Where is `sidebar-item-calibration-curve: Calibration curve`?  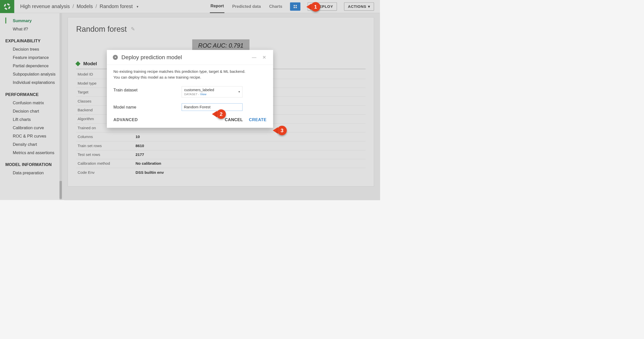
sidebar-item-calibration-curve: Calibration curve is located at coordinates (31, 128).